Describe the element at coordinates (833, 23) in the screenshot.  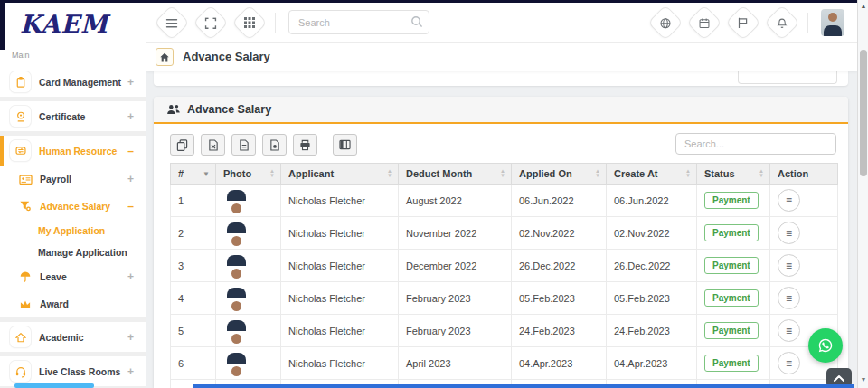
I see `user-avatar` at that location.